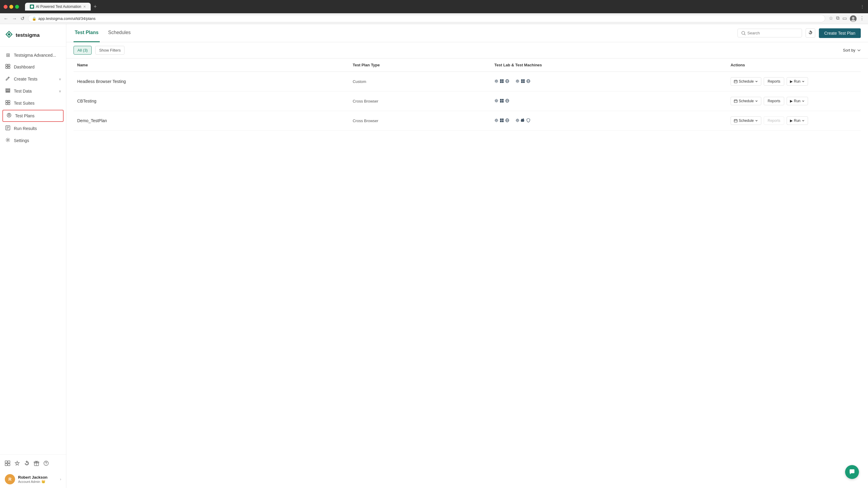 Image resolution: width=868 pixels, height=488 pixels. What do you see at coordinates (38, 480) in the screenshot?
I see `user-info: Robert Jackson Account Admin 👑` at bounding box center [38, 480].